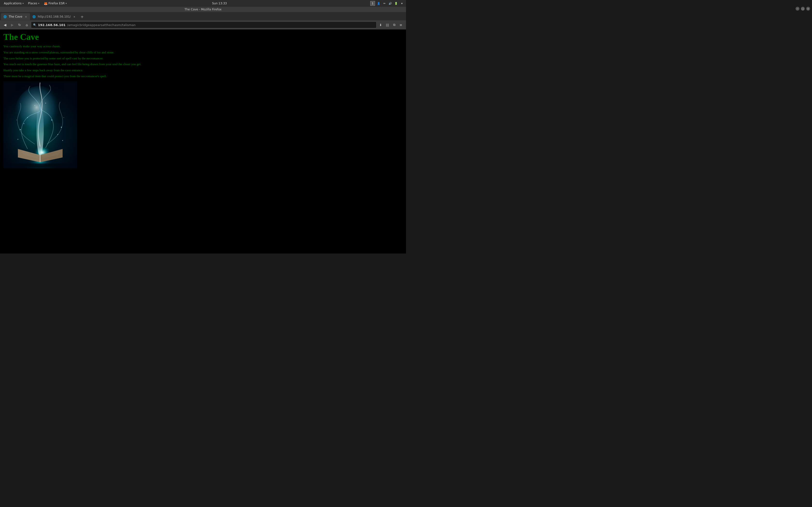 Image resolution: width=812 pixels, height=507 pixels. What do you see at coordinates (391, 3) in the screenshot?
I see `volume-icon: 🔊` at bounding box center [391, 3].